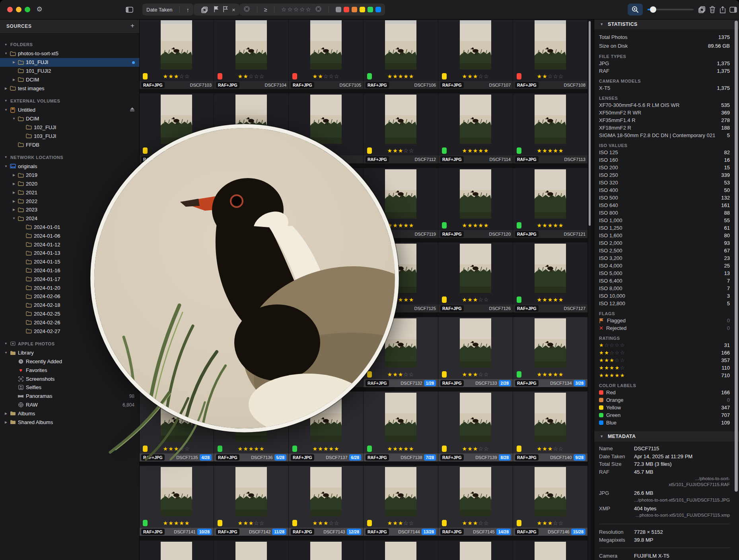 The height and width of the screenshot is (560, 739). What do you see at coordinates (70, 271) in the screenshot?
I see `sidebar-item-2024-01-16: 2024-01-16` at bounding box center [70, 271].